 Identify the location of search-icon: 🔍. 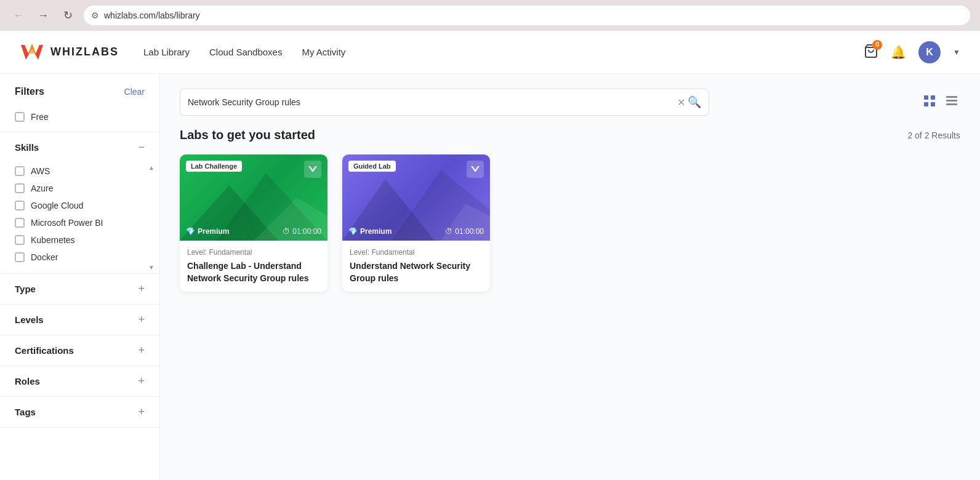
(694, 102).